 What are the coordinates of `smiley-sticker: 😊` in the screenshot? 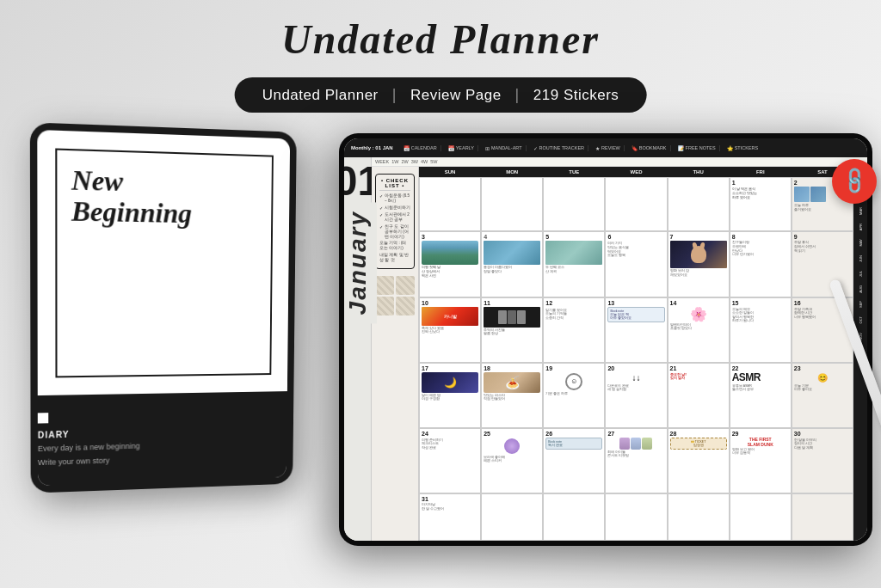 It's located at (822, 378).